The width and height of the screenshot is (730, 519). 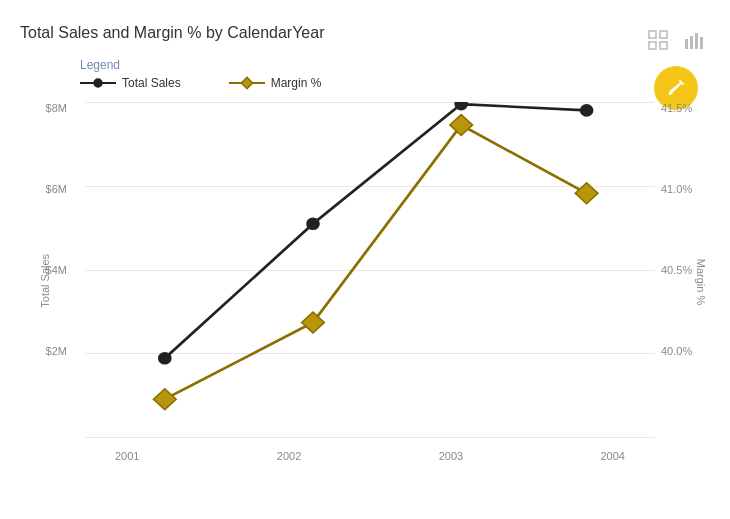 I want to click on x-axis-labels: 2001 2002 2003 2004, so click(x=370, y=456).